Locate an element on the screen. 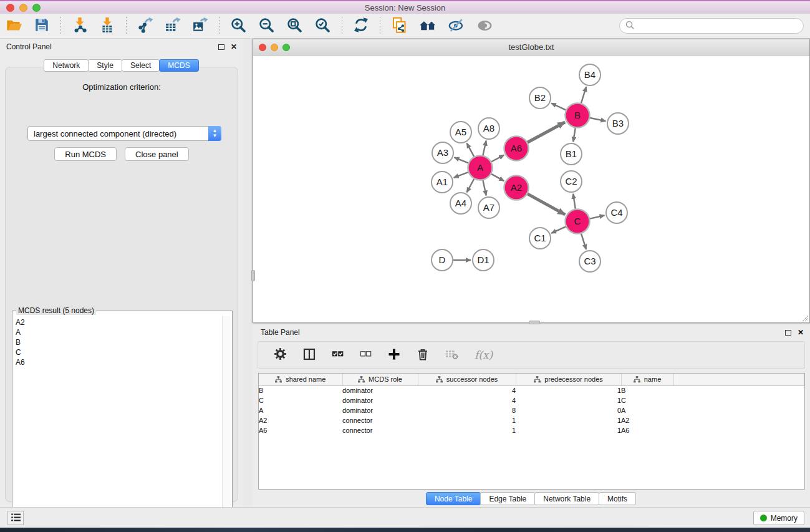 Image resolution: width=810 pixels, height=532 pixels. graph-edge-C-C3 is located at coordinates (584, 242).